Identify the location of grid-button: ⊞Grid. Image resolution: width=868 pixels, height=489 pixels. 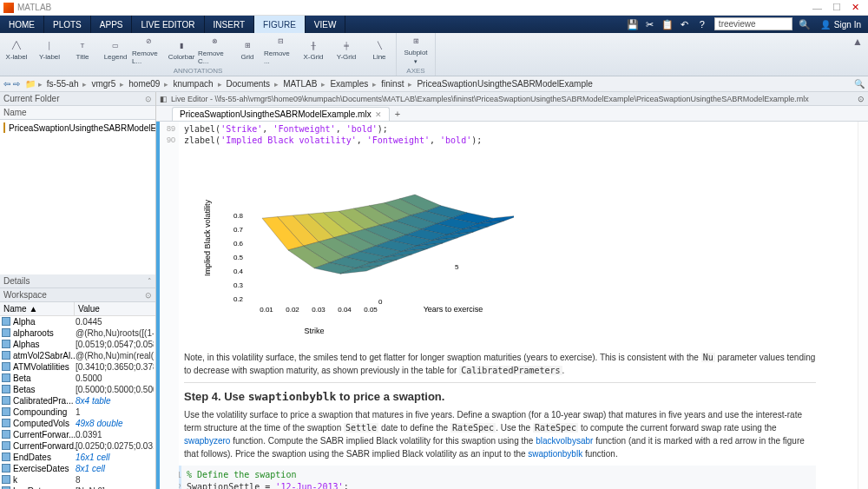
(247, 50).